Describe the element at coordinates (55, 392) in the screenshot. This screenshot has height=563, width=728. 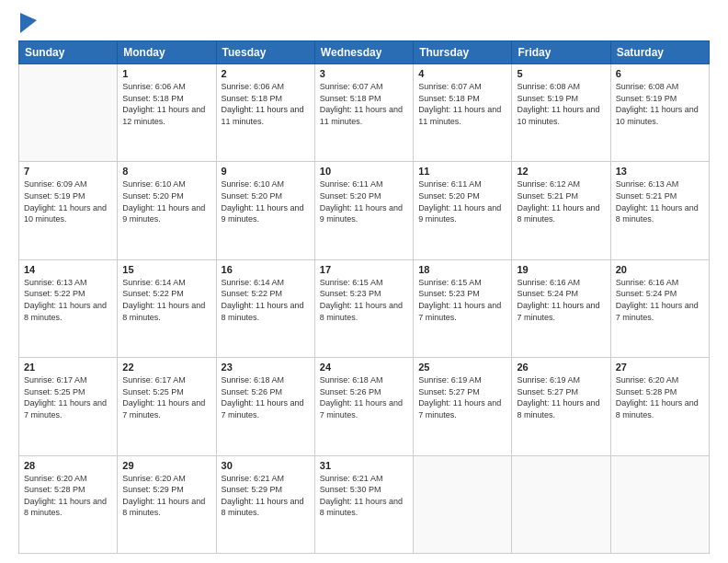
I see `sunset-text: Sunset: 5:25 PM` at that location.